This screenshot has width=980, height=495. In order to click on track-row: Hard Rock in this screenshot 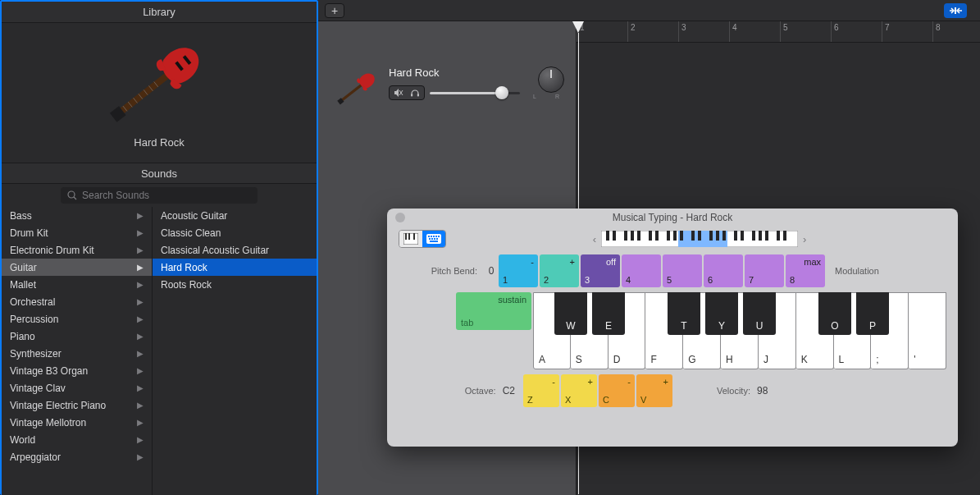, I will do `click(447, 83)`.